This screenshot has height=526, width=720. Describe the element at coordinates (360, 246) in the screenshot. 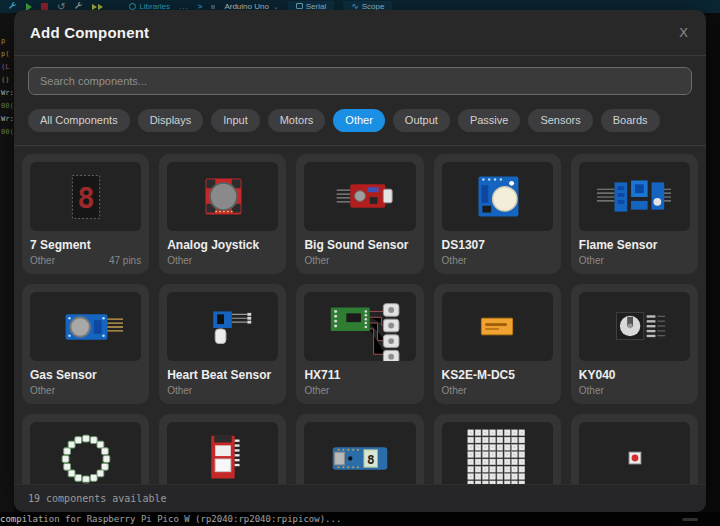

I see `component-name: Big Sound Sensor` at that location.